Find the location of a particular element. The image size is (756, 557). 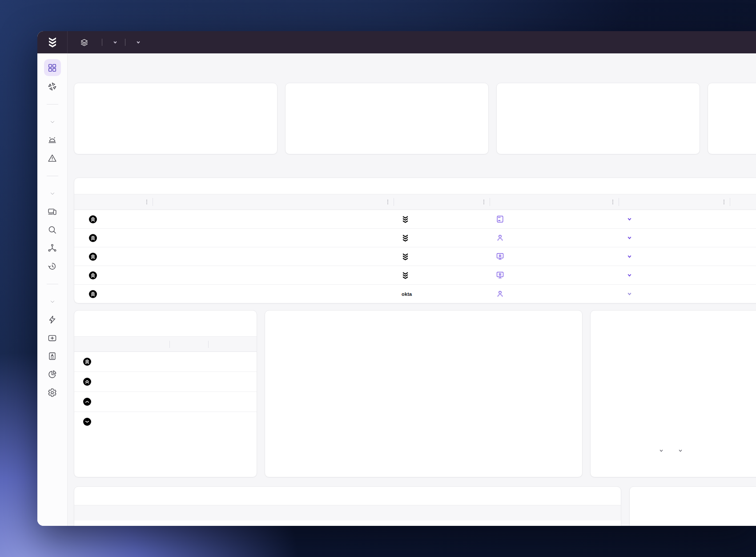

kpi-unassigned-alerts is located at coordinates (387, 118).